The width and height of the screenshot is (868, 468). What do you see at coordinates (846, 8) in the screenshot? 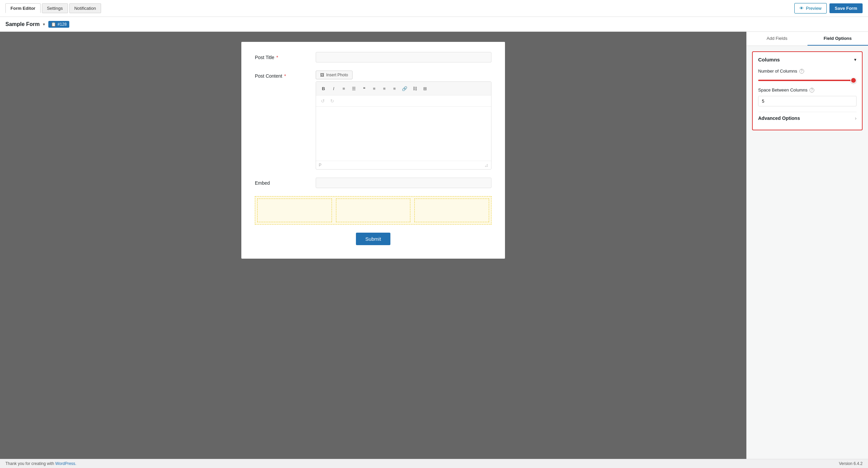
I see `save-form-button: Save Form` at bounding box center [846, 8].